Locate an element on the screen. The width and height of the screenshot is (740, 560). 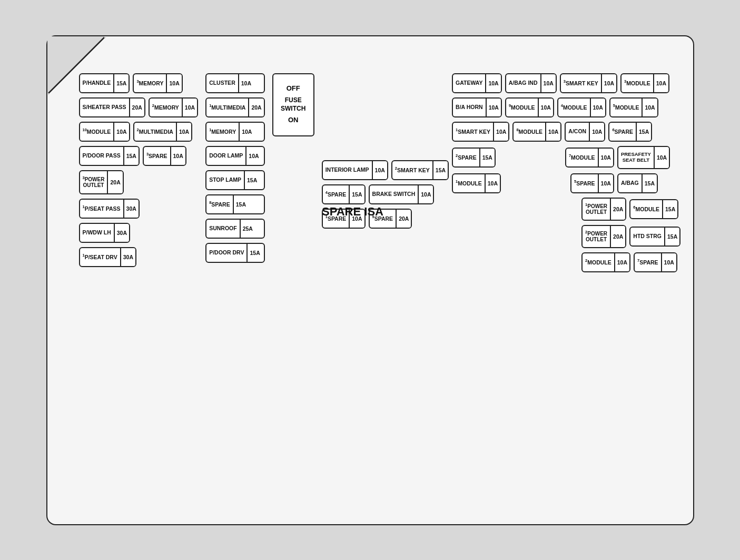
fuse-row-1: P/HANDLE 15A 3MEMORY 10A is located at coordinates (139, 83).